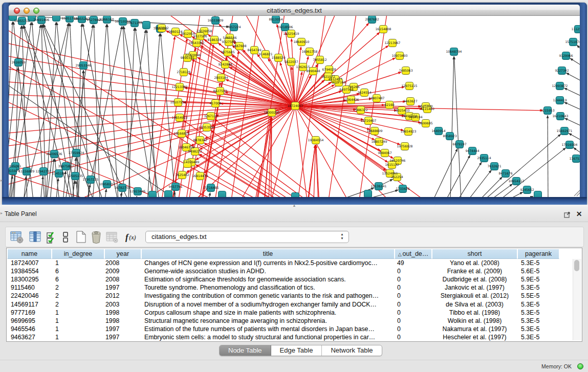 This screenshot has width=588, height=372. I want to click on column-header-label: in_degree, so click(78, 254).